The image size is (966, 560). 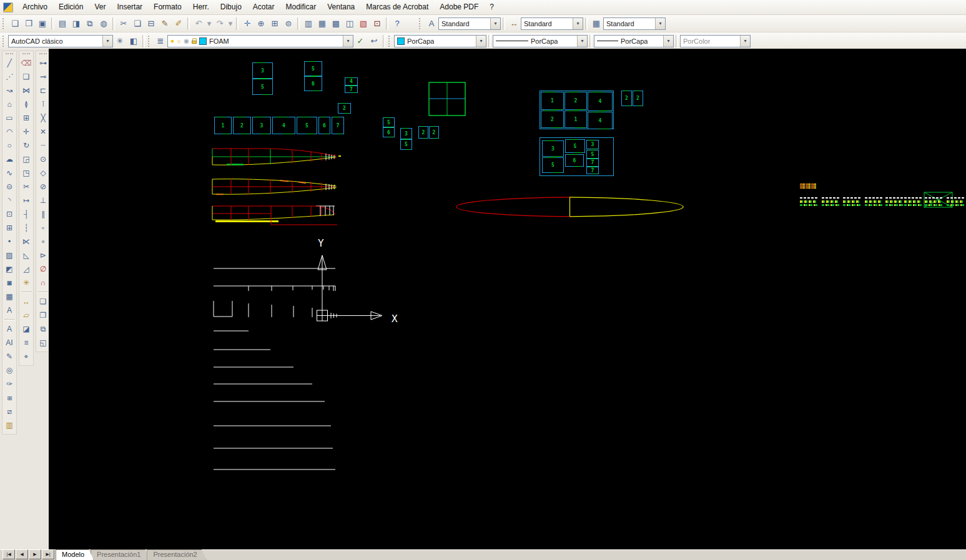 I want to click on multiline-text-button: A, so click(x=9, y=310).